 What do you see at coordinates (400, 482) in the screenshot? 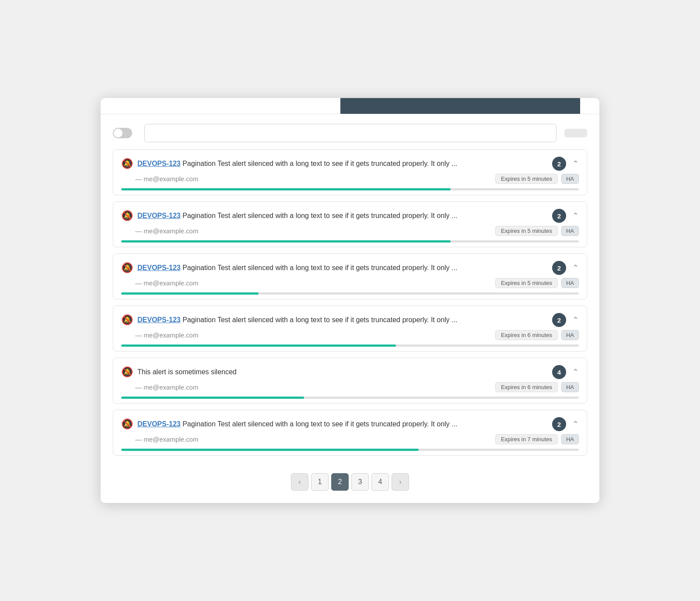
I see `next-page-button: ›` at bounding box center [400, 482].